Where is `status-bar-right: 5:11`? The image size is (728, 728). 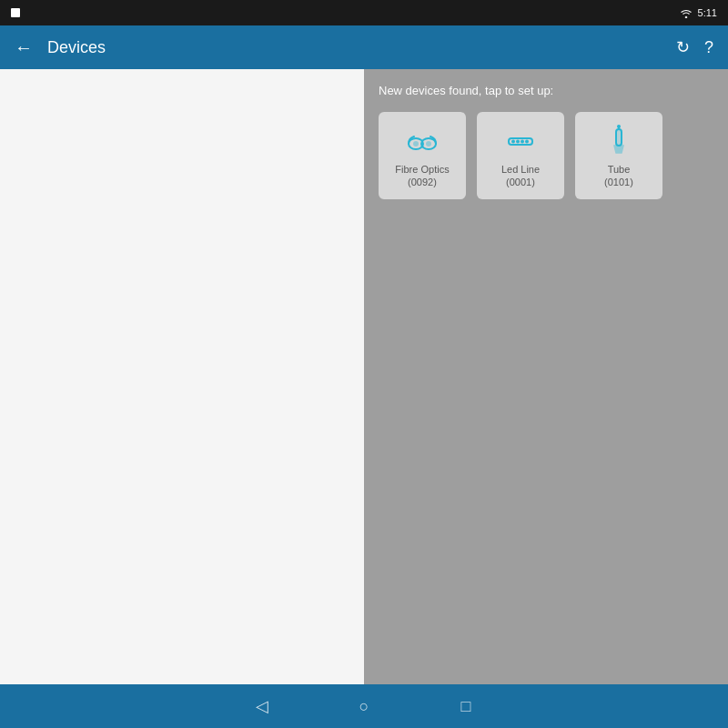 status-bar-right: 5:11 is located at coordinates (699, 13).